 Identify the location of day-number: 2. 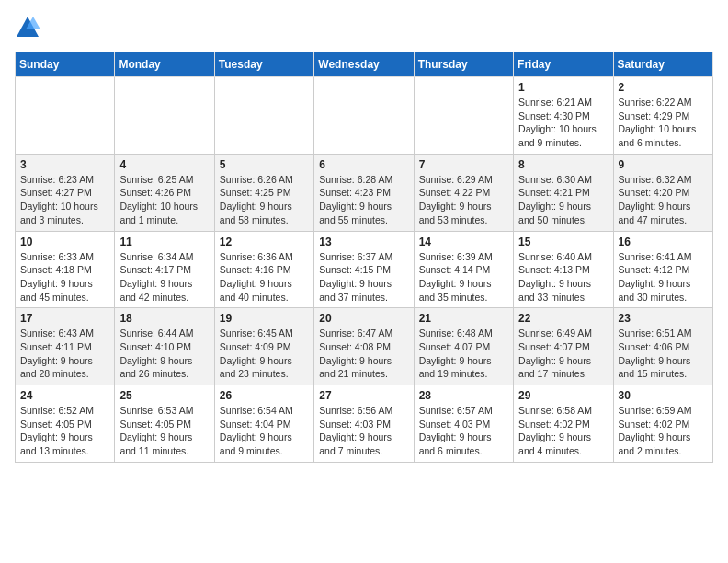
(664, 87).